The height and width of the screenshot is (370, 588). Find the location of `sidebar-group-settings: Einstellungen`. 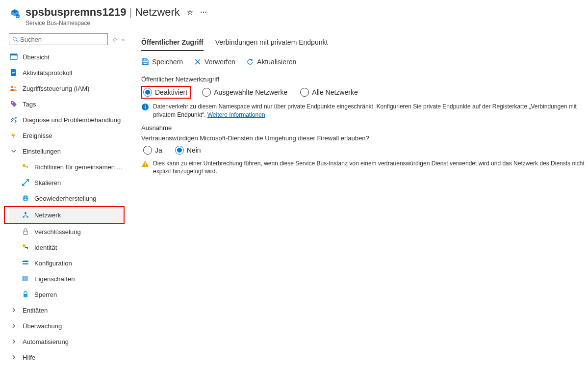

sidebar-group-settings: Einstellungen is located at coordinates (67, 151).